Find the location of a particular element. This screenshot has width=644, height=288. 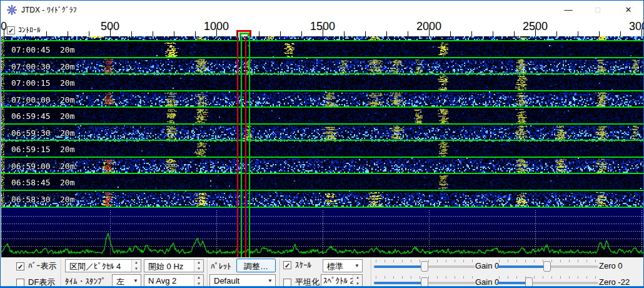

spectrum-spinner: ｽﾍﾟｸﾄﾙ 20 ▲▼ is located at coordinates (341, 280).